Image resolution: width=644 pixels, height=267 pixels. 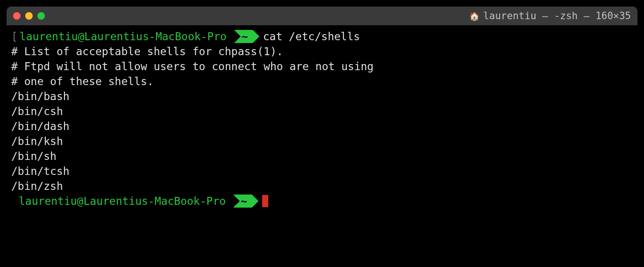 What do you see at coordinates (17, 16) in the screenshot?
I see `close-button` at bounding box center [17, 16].